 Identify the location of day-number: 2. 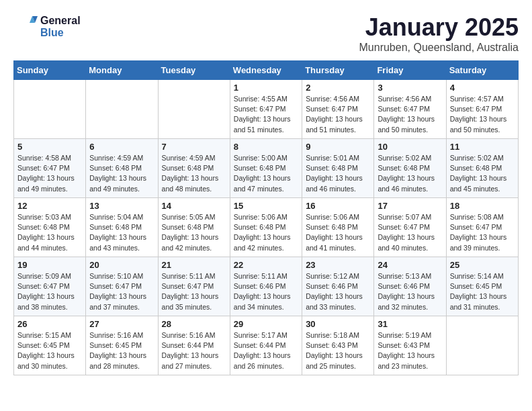
(338, 87).